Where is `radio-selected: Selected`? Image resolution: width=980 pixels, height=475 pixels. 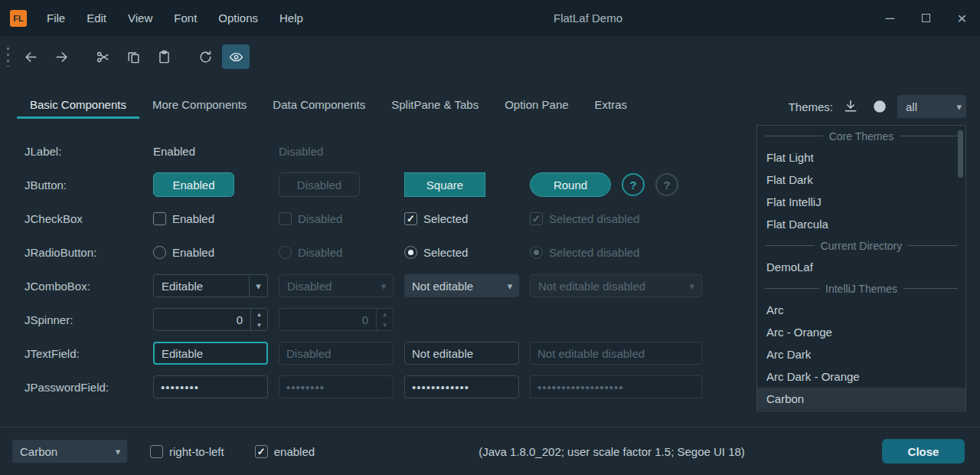
radio-selected: Selected is located at coordinates (436, 253).